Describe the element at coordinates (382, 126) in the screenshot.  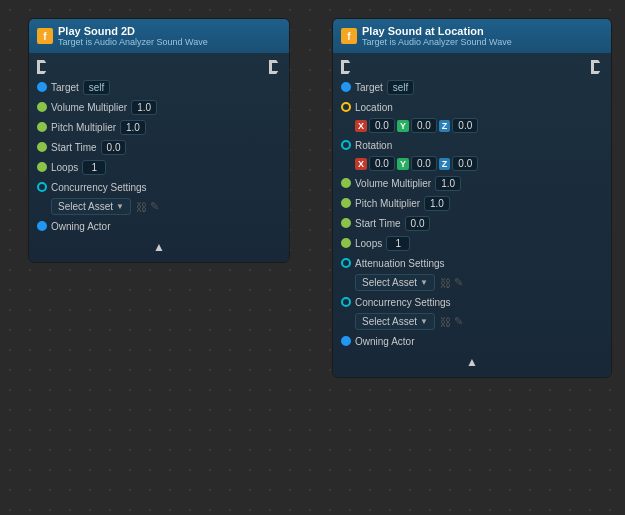
I see `location-x-value: 0.0` at that location.